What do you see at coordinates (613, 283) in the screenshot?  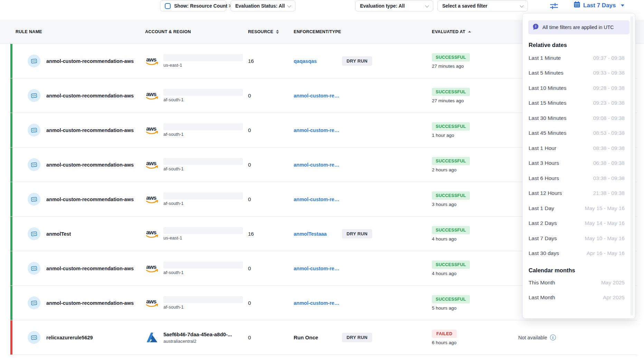 I see `date-option-range: May 2025` at bounding box center [613, 283].